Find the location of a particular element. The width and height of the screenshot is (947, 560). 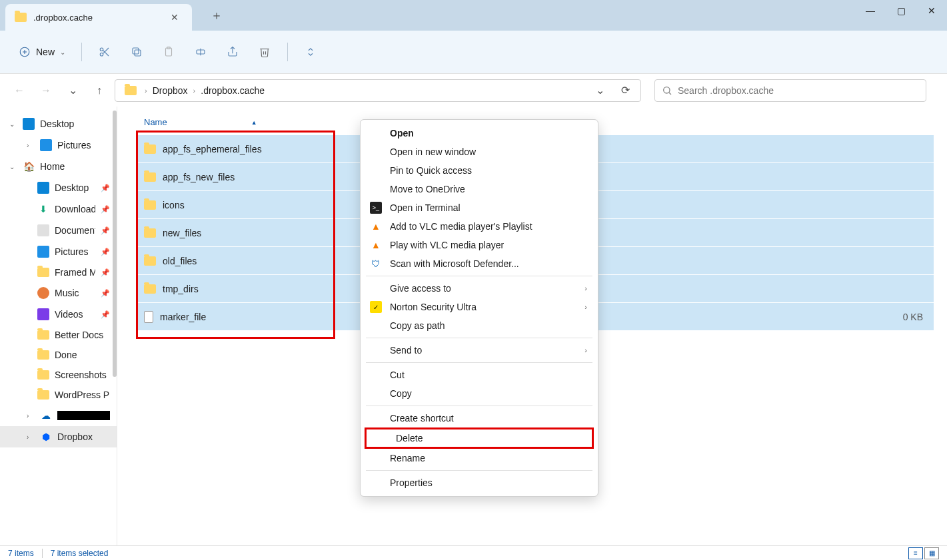

cm-move-onedrive: Move to OneDrive is located at coordinates (479, 189).